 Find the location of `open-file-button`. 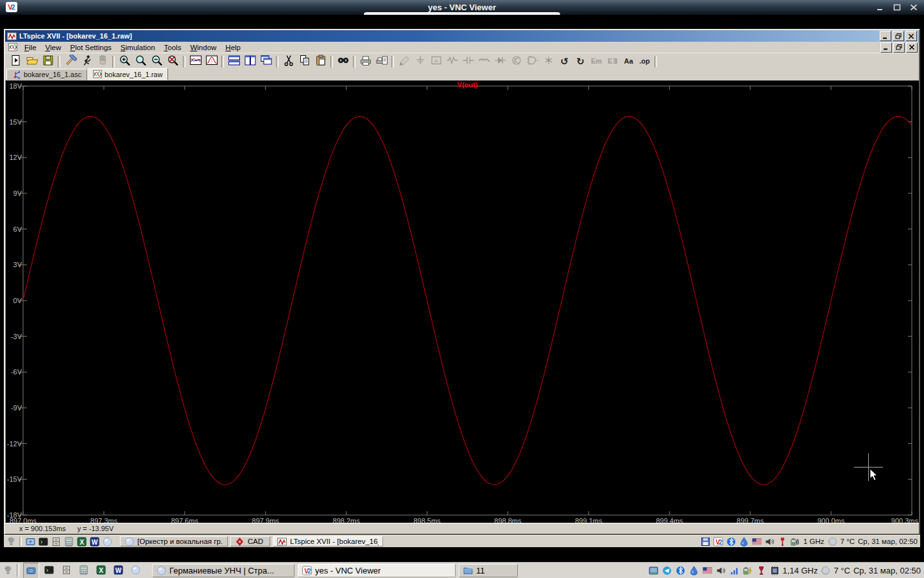

open-file-button is located at coordinates (32, 62).